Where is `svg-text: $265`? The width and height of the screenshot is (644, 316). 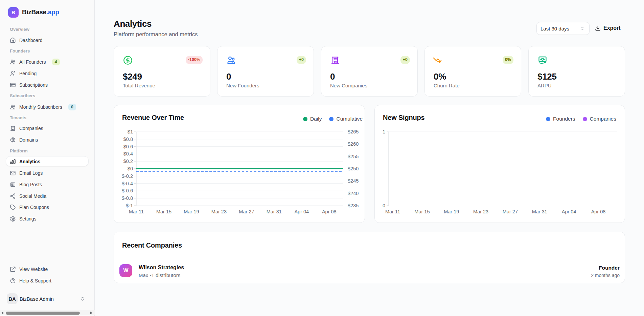 svg-text: $265 is located at coordinates (353, 132).